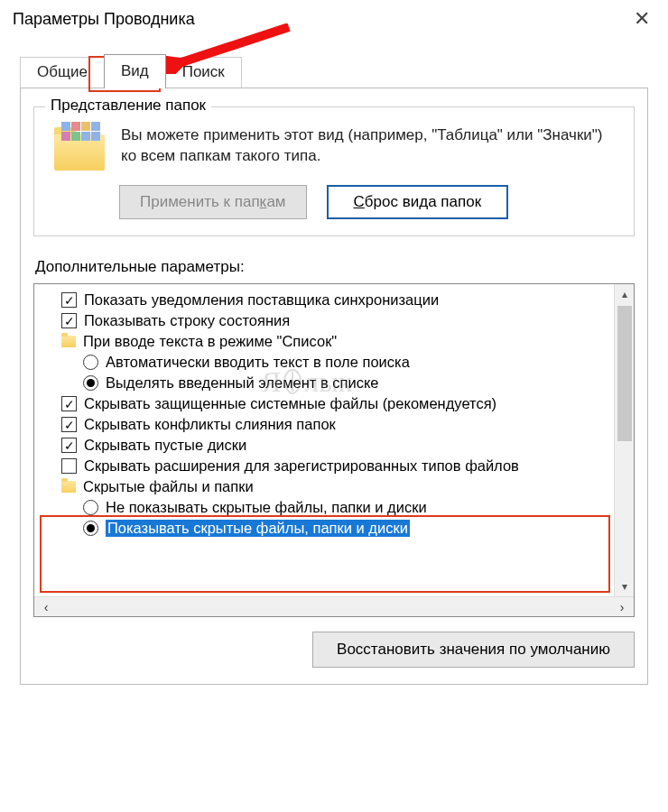 Image resolution: width=668 pixels, height=812 pixels. What do you see at coordinates (135, 71) in the screenshot?
I see `tab-view: Вид` at bounding box center [135, 71].